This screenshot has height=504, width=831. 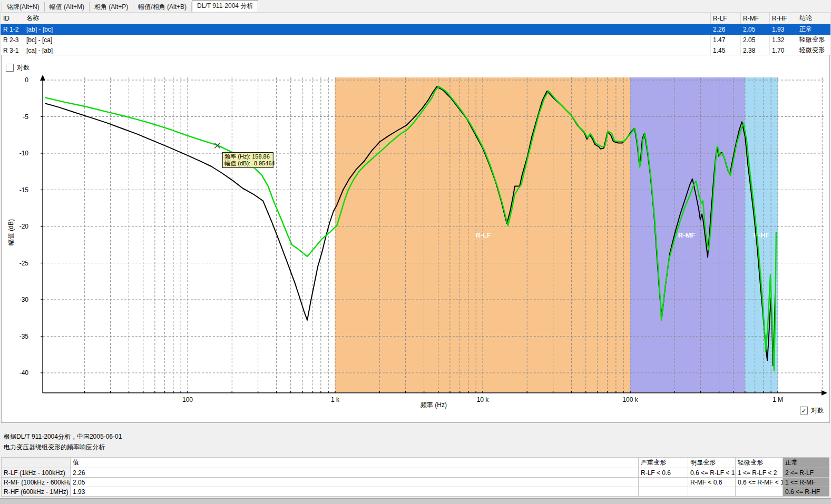 I want to click on criteria-column-header: 值, so click(x=355, y=463).